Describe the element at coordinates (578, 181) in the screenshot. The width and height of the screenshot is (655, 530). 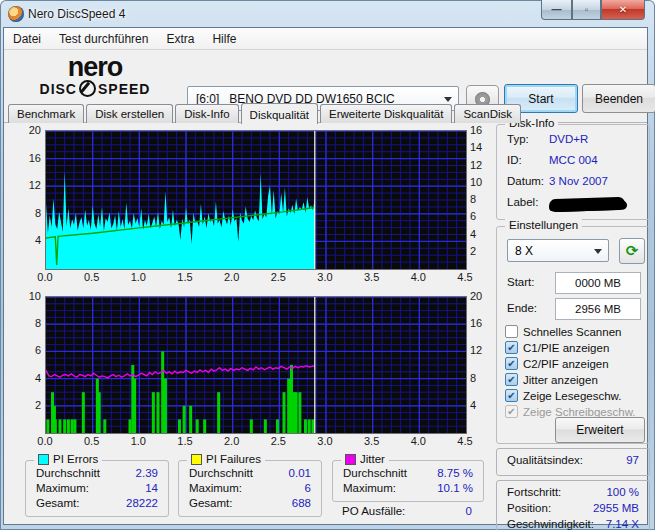
I see `disk-date-value: 3 Nov 2007` at that location.